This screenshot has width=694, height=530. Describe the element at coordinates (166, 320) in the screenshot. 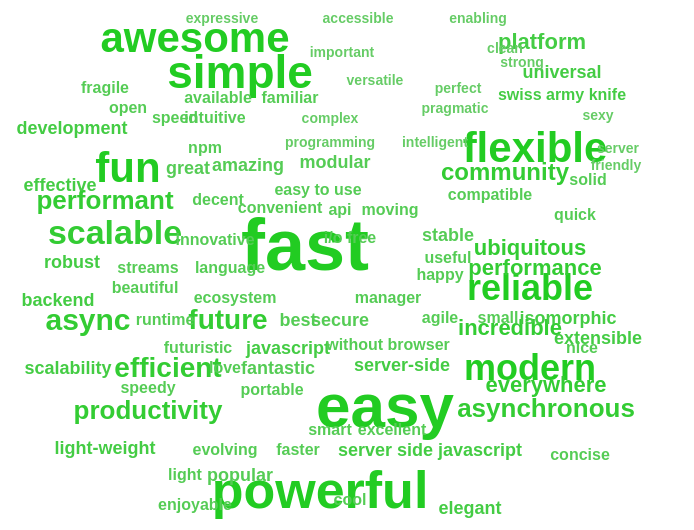

I see `word-item: runtime` at that location.